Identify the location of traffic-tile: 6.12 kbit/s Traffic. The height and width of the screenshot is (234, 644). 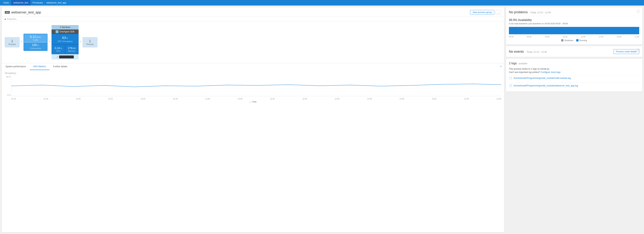
(36, 38).